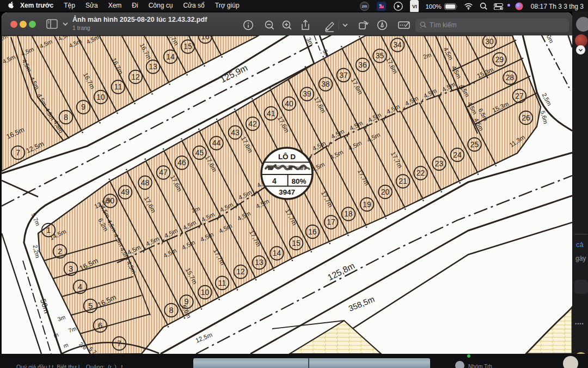  Describe the element at coordinates (90, 306) in the screenshot. I see `svg-text: 5` at that location.